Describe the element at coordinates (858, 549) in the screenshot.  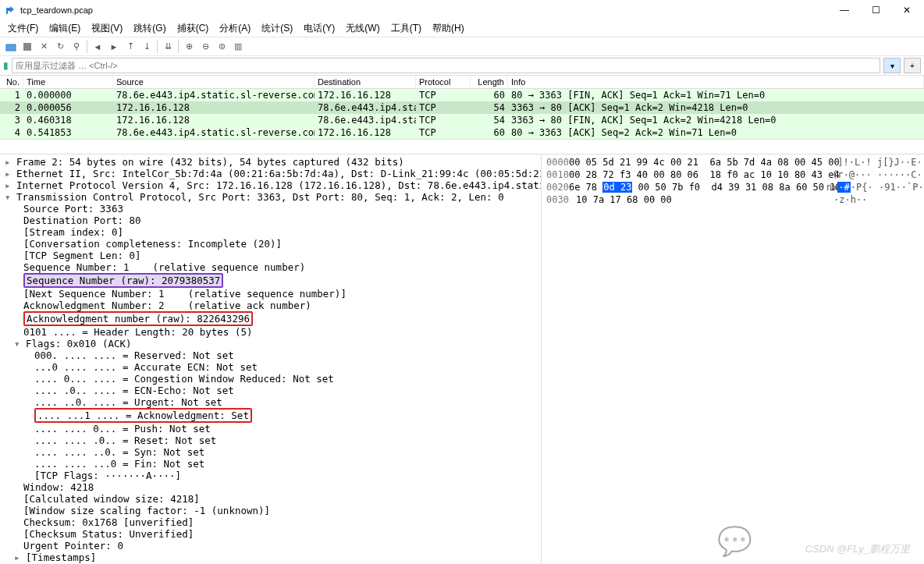
I see `watermark: CSDN @FLy_鹏程万里` at that location.